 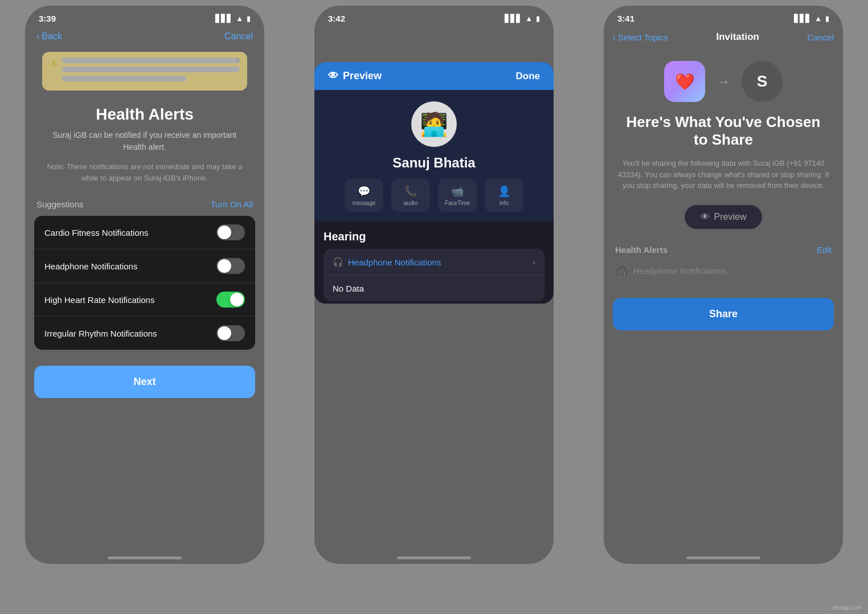 I want to click on ear-icon: 🎧, so click(x=621, y=271).